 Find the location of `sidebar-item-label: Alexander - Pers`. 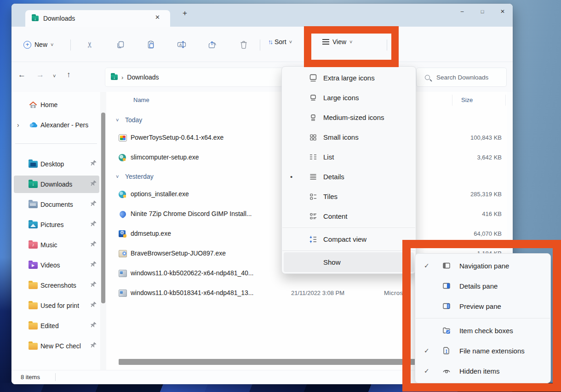

sidebar-item-label: Alexander - Pers is located at coordinates (64, 125).